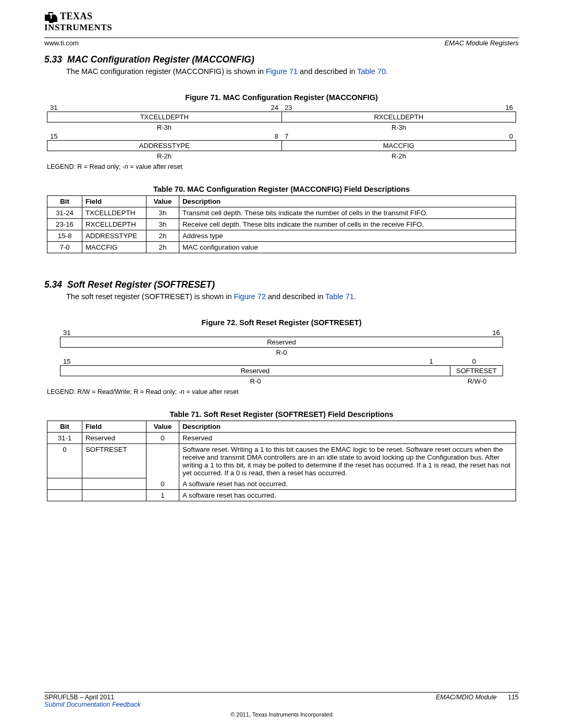 The width and height of the screenshot is (563, 728). I want to click on footer-docid: SPRUFL5B – April 2011, so click(79, 697).